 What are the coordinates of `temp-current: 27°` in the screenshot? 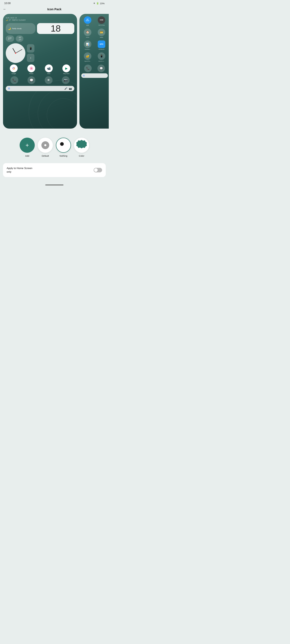 It's located at (10, 38).